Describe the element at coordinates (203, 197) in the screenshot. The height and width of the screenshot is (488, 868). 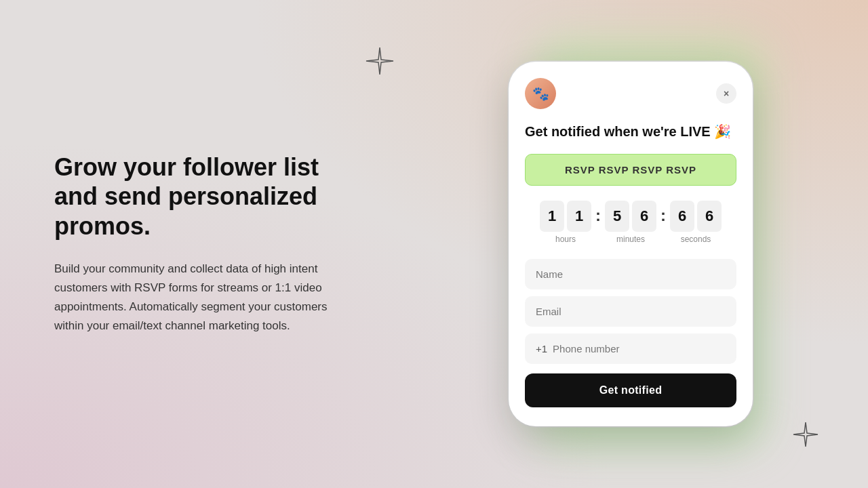
I see `main-heading: Grow your follower list and send persona…` at that location.